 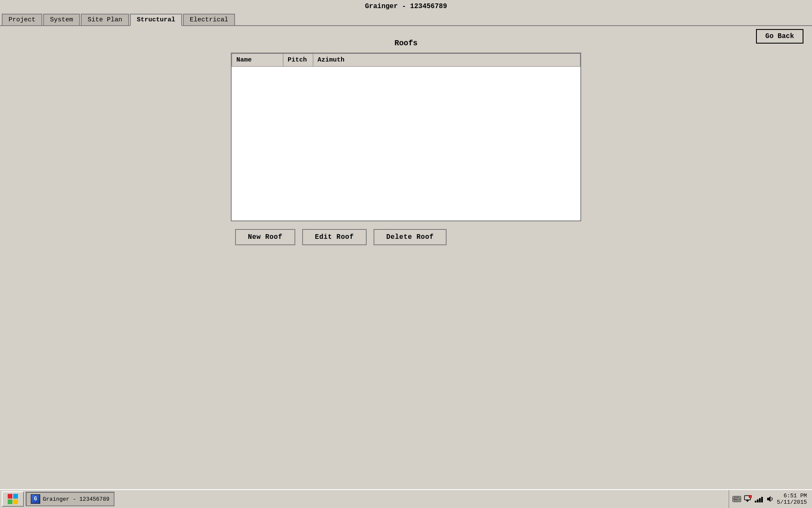 What do you see at coordinates (408, 237) in the screenshot?
I see `action-buttons: New Roof Edit Roof Delete Roof` at bounding box center [408, 237].